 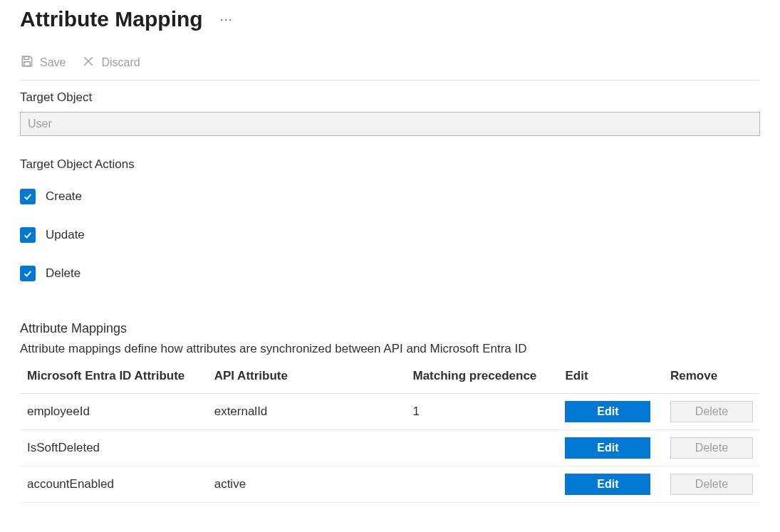 What do you see at coordinates (306, 449) in the screenshot?
I see `cell-api` at bounding box center [306, 449].